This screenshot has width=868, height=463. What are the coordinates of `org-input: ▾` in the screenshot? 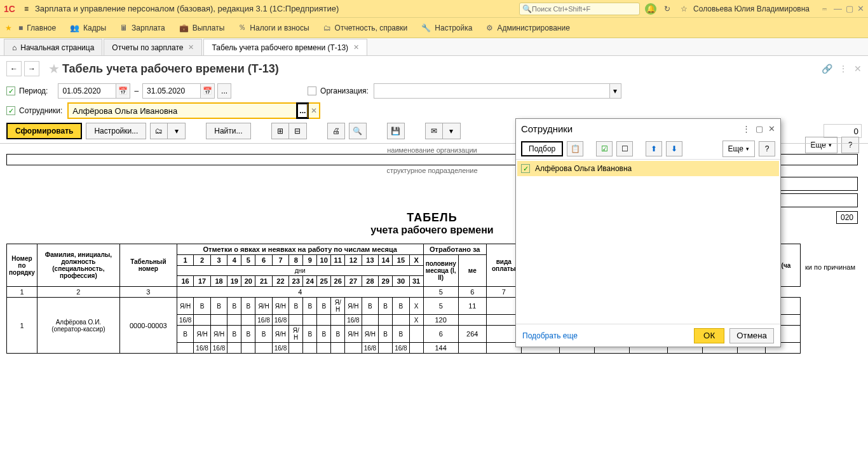 It's located at (498, 91).